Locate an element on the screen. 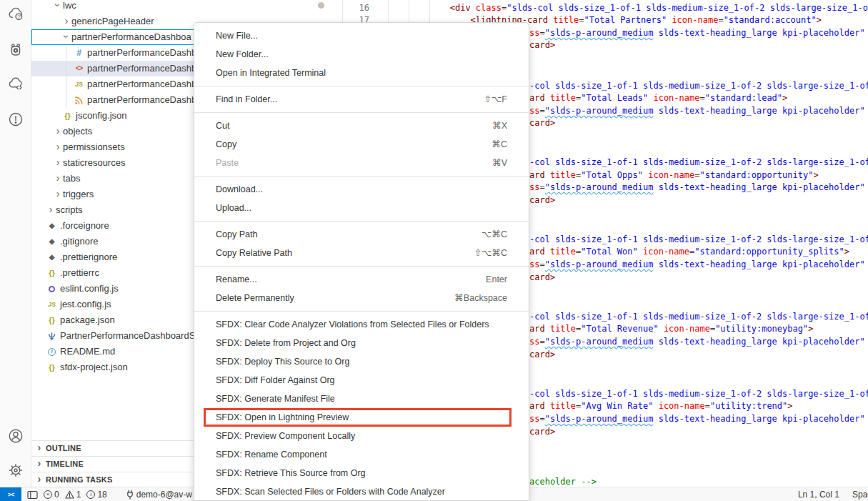 The height and width of the screenshot is (501, 868). indent-guide is located at coordinates (66, 76).